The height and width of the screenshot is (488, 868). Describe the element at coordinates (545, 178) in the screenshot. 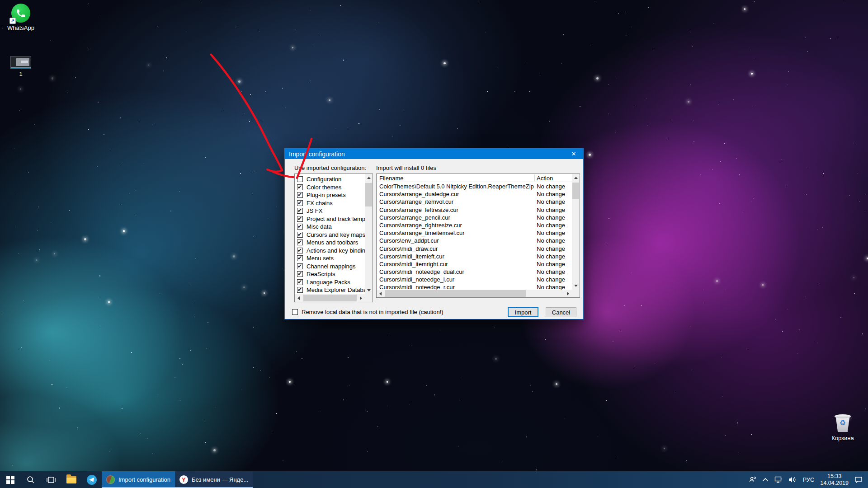

I see `column-header-action: Action` at that location.